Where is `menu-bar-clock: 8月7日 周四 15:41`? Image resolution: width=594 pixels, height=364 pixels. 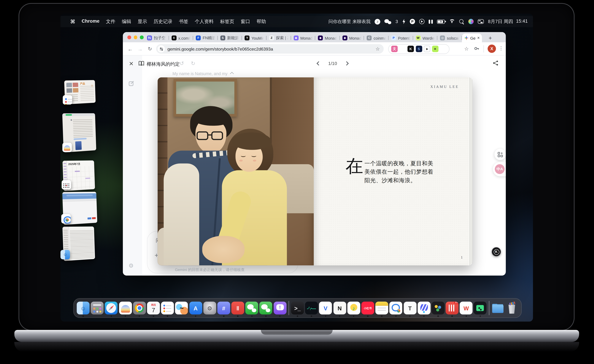
menu-bar-clock: 8月7日 周四 15:41 is located at coordinates (508, 22).